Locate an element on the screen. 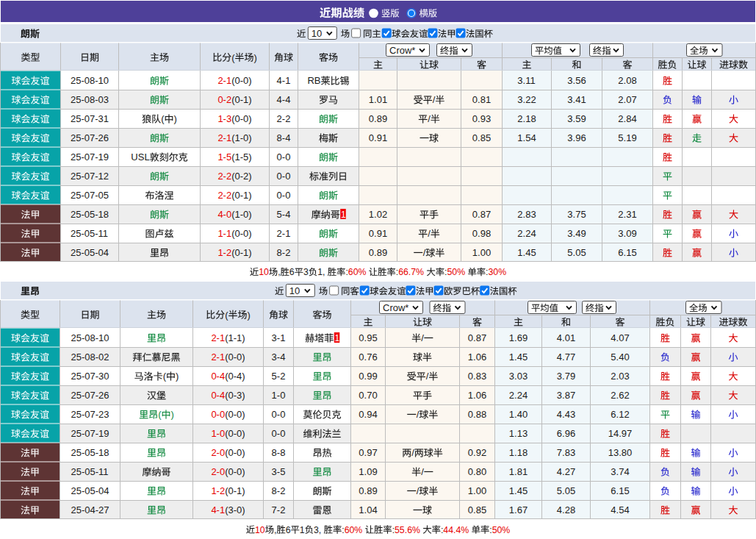  svg-text: 0.70 is located at coordinates (367, 396).